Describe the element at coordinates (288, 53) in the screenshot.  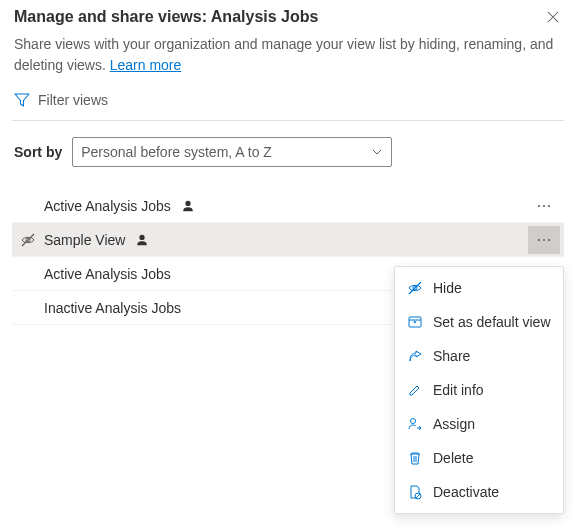
I see `dialog-description: Share views with your organization and m…` at that location.